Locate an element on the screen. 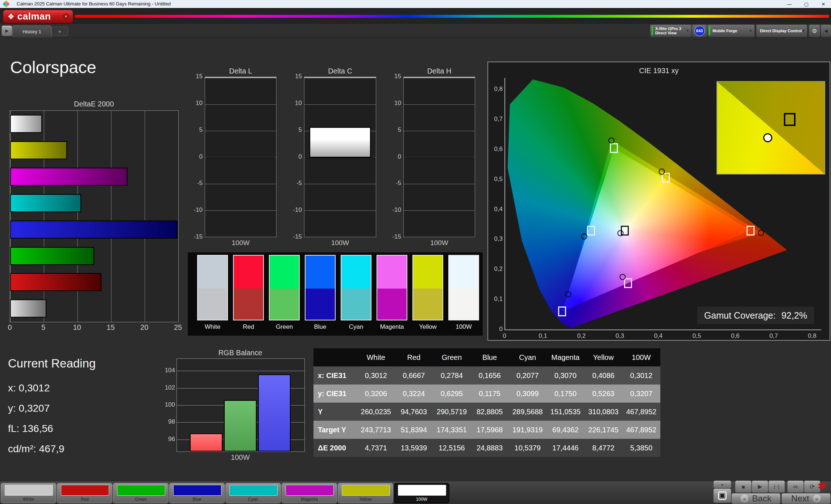  pattern-button-cyan: Cyan is located at coordinates (253, 493).